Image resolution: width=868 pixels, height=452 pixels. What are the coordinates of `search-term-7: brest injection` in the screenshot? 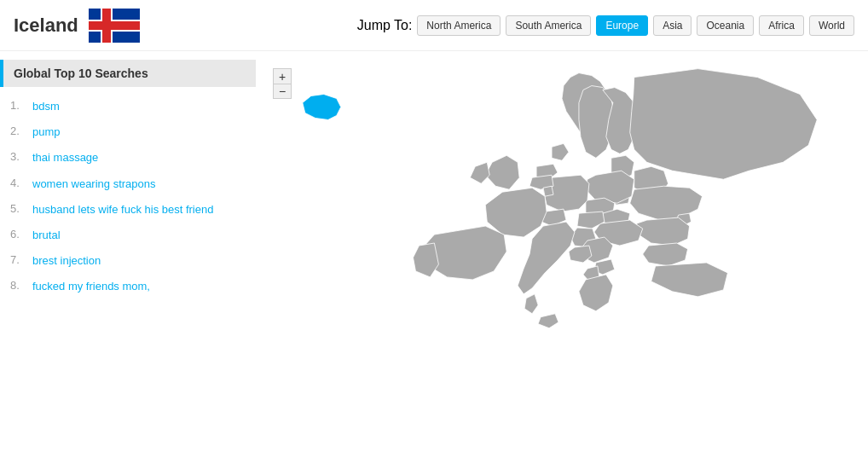 It's located at (67, 261).